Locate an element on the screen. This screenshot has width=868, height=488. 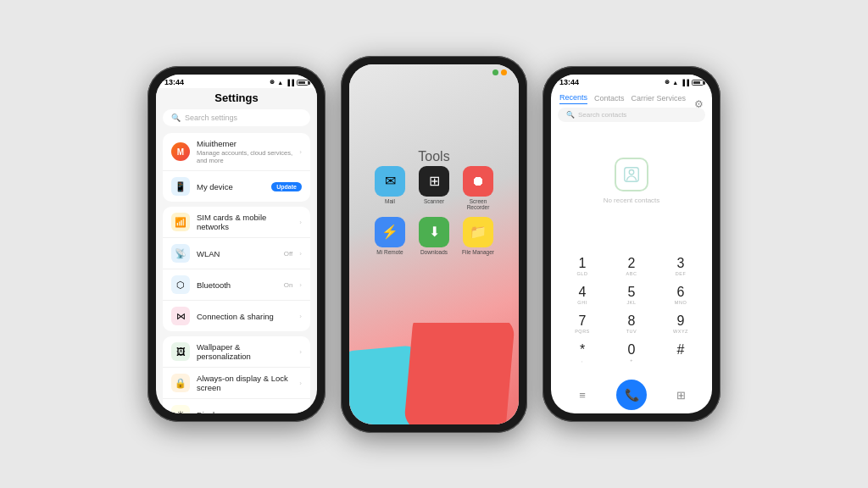
app-scanner: ⊞ Scanner is located at coordinates (434, 188).